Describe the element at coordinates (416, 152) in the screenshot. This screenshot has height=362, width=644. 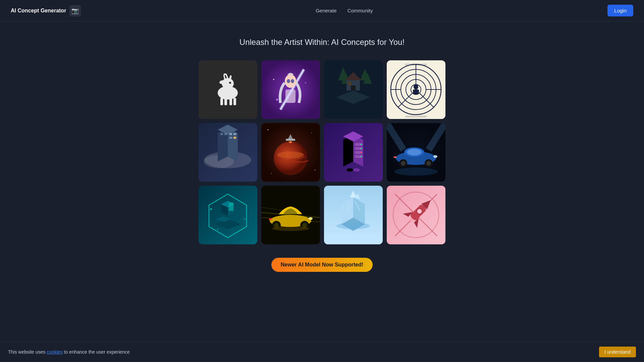
I see `grid-item-car` at that location.